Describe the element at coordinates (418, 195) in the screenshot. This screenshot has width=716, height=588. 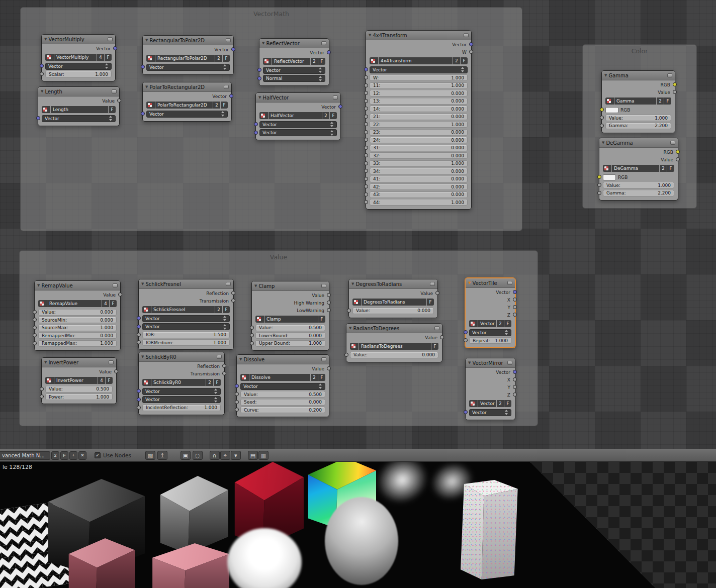
I see `number-field: 43:0.000` at that location.